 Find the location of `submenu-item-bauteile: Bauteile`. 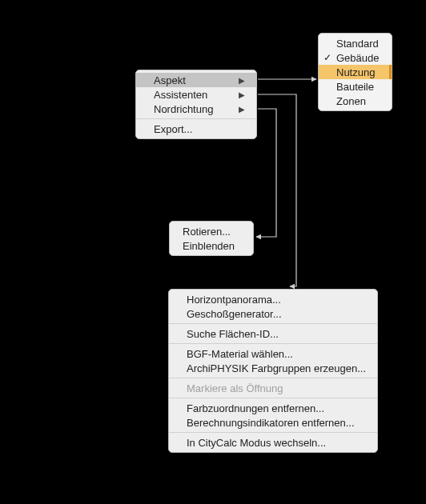

submenu-item-bauteile: Bauteile is located at coordinates (356, 86).